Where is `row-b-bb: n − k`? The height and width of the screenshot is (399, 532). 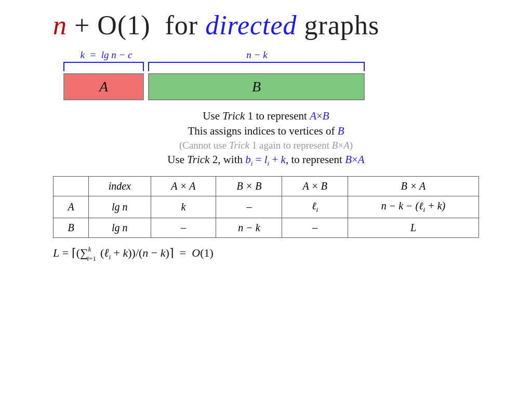
row-b-bb: n − k is located at coordinates (249, 228).